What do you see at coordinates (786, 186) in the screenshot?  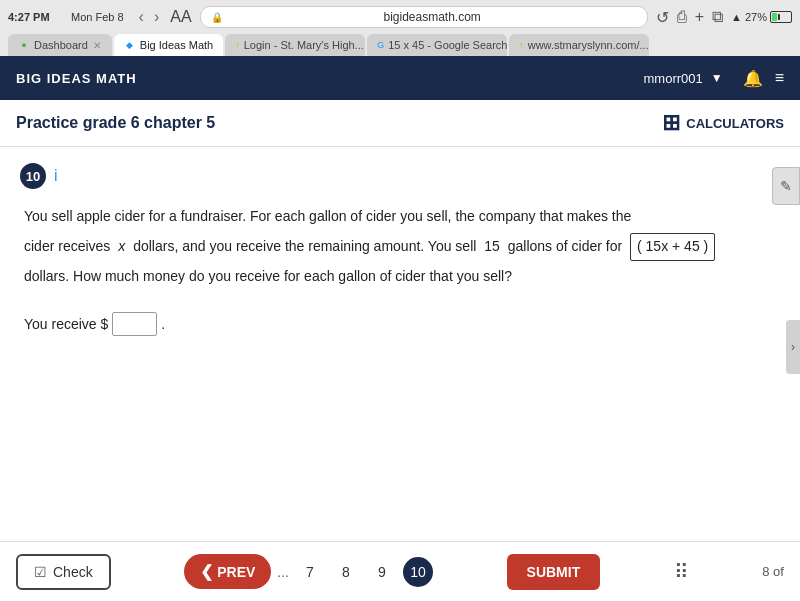 I see `annotation-button: ✎` at bounding box center [786, 186].